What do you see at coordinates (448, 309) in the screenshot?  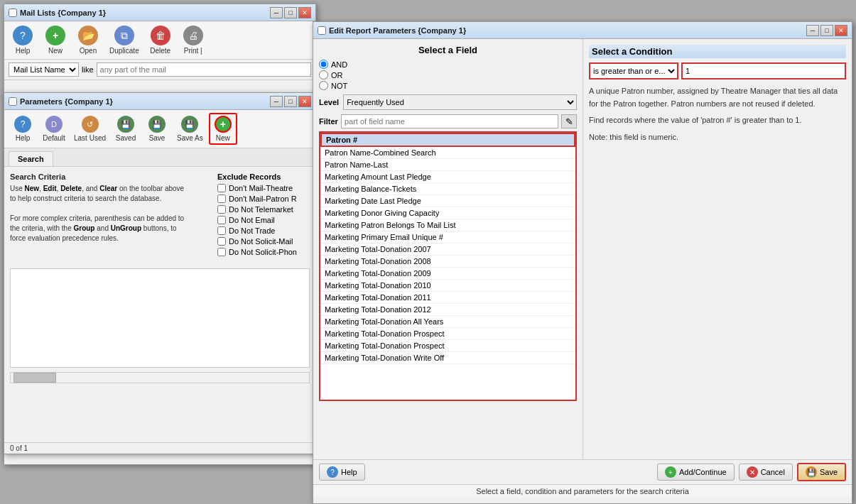 I see `field-item-marketing-donation-2012: Marketing Total-Donation 2012` at bounding box center [448, 309].